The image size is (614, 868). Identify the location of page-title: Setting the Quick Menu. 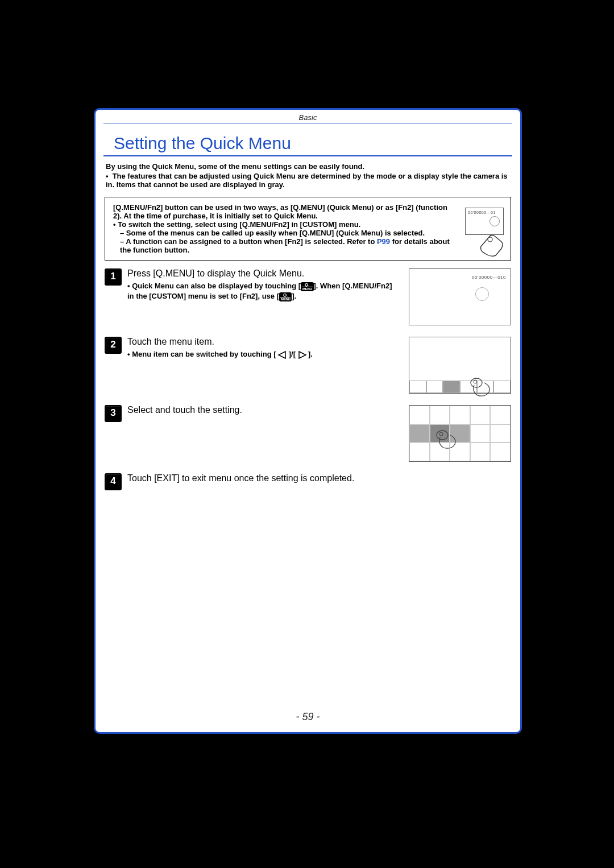
(308, 145).